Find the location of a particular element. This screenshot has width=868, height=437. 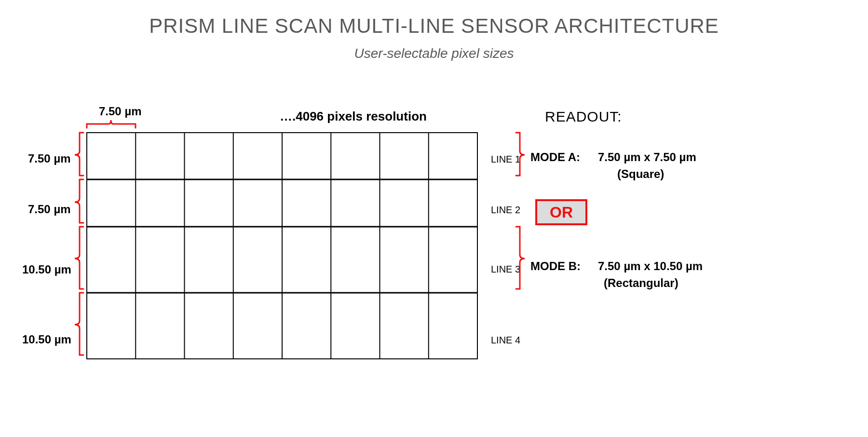

mode-b-size: 7.50 µm x 10.50 µm is located at coordinates (650, 266).